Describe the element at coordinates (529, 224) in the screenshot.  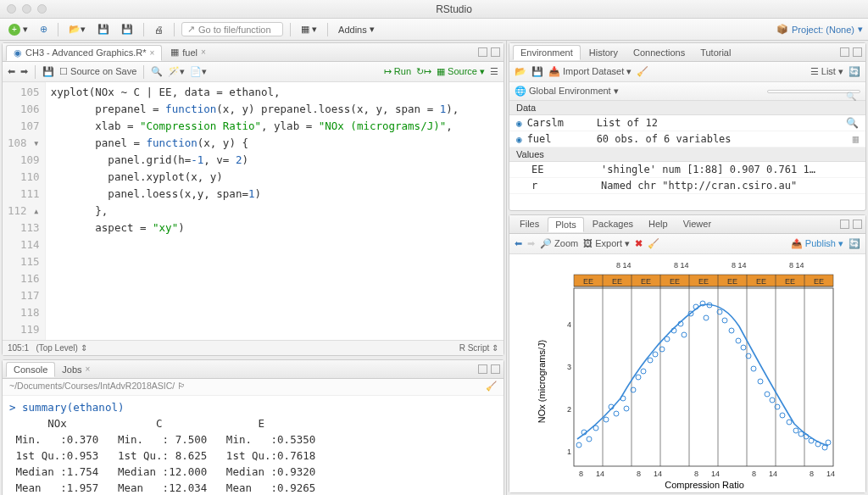
I see `files-tab: Files` at that location.